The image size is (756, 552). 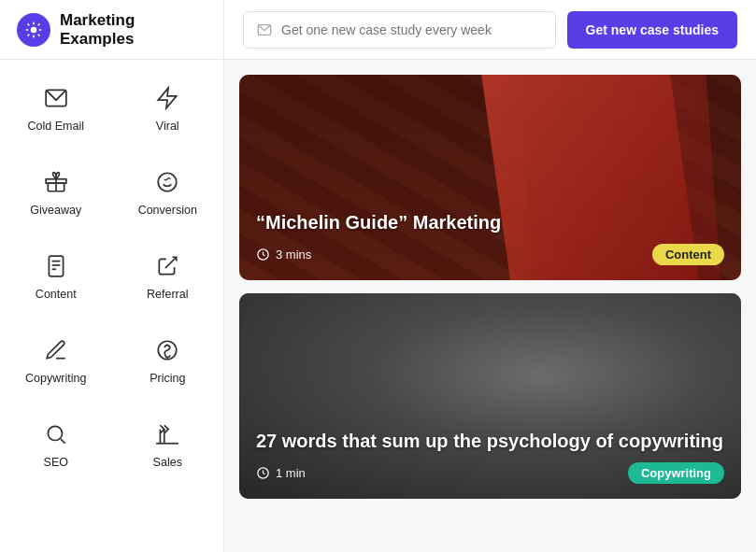 I want to click on sidebar-item-referral: Referral, so click(x=168, y=277).